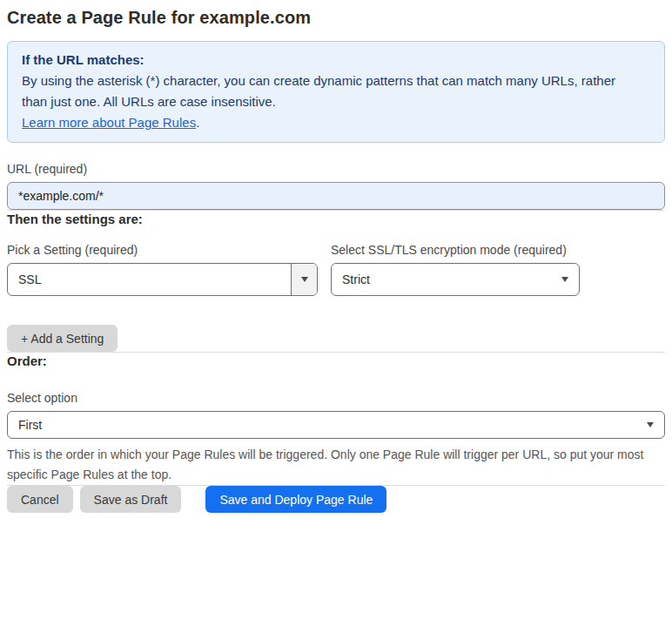 This screenshot has height=619, width=672. I want to click on action-buttons-row: Cancel Save as Draft Save and Deploy Pag…, so click(336, 500).